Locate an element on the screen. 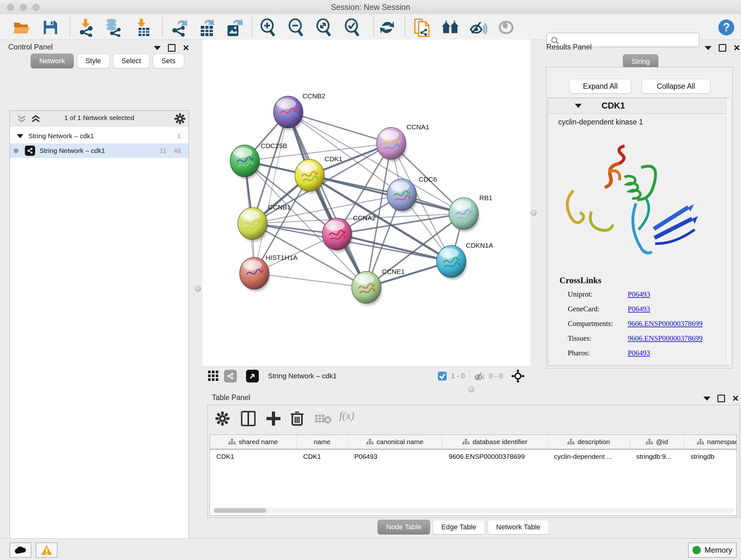  column-header: description is located at coordinates (589, 442).